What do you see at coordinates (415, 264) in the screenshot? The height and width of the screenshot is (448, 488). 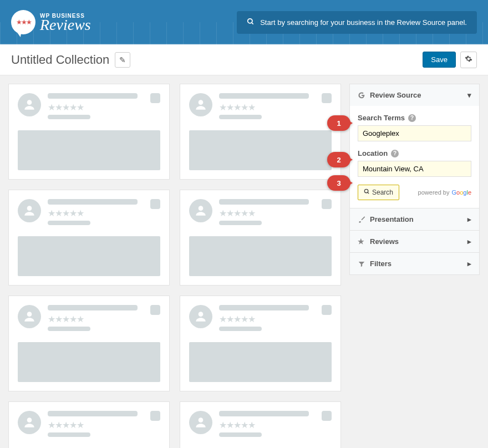 I see `panel-filters: Filters ▸` at bounding box center [415, 264].